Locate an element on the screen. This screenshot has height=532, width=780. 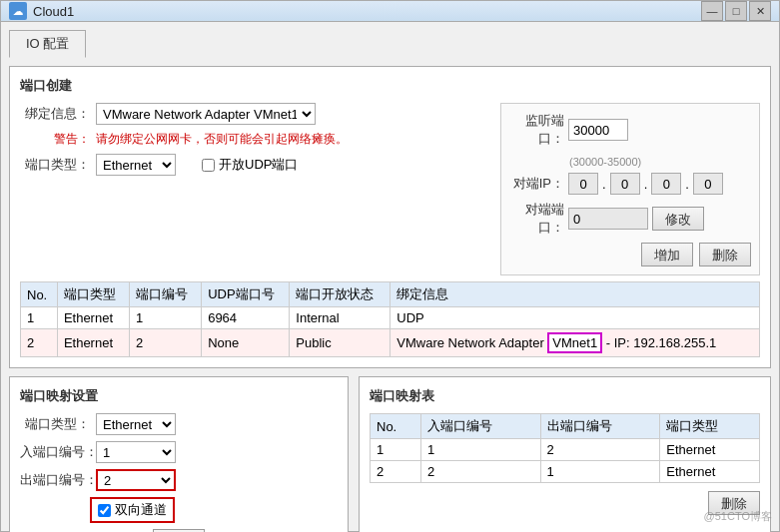
remote-ip-label: 对端IP： is located at coordinates (537, 184).